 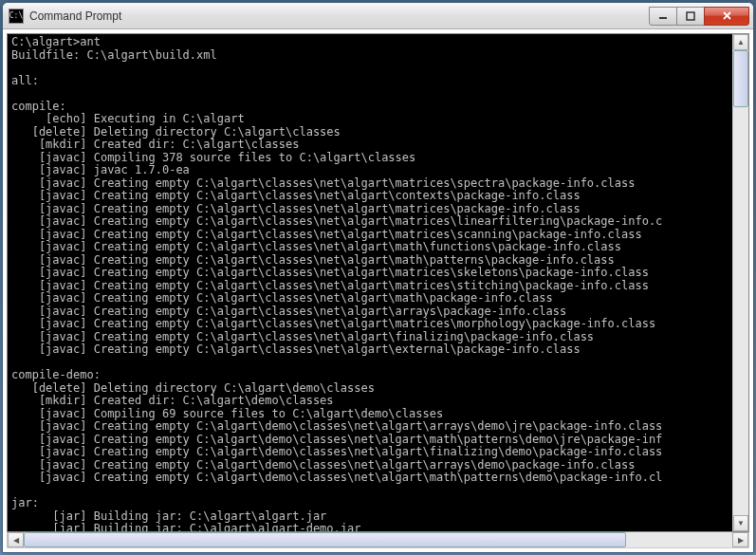 I want to click on window-controls, so click(x=700, y=16).